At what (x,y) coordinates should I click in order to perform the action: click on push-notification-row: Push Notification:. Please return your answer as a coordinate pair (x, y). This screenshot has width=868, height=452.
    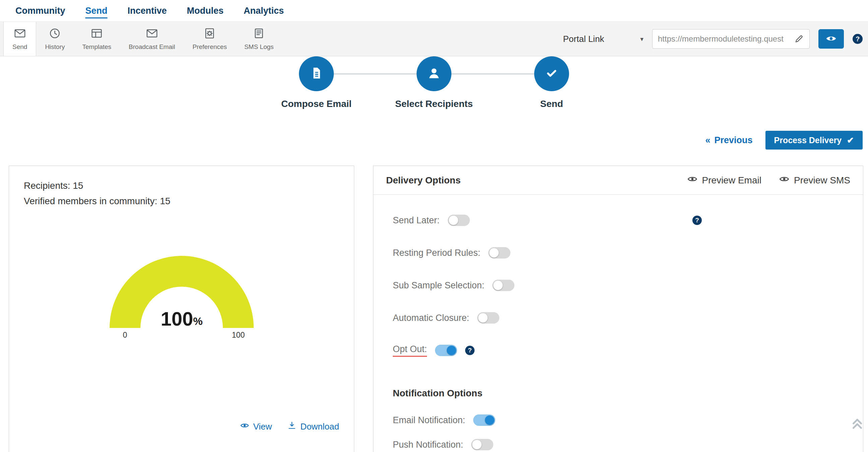
    Looking at the image, I should click on (621, 445).